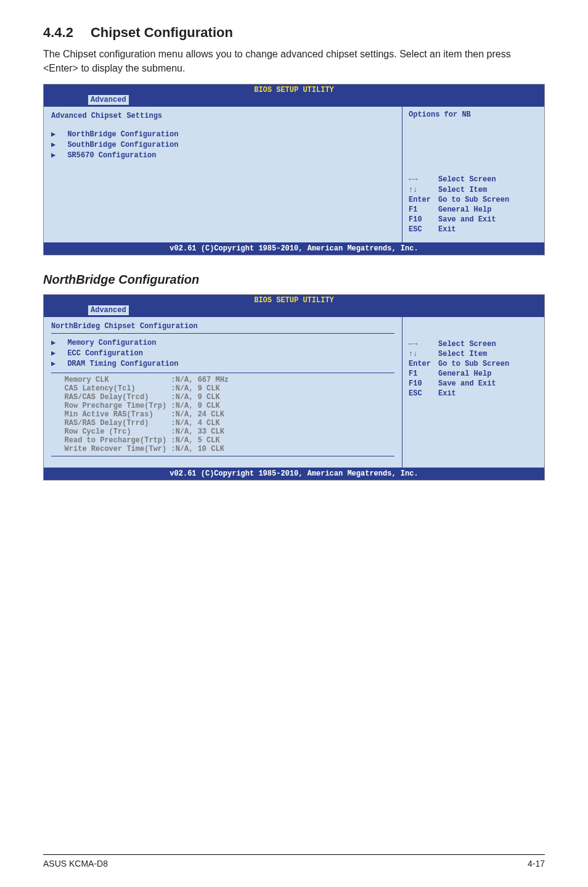 The height and width of the screenshot is (887, 588). I want to click on menu-item-label: DRAM Timing Configuration, so click(123, 364).